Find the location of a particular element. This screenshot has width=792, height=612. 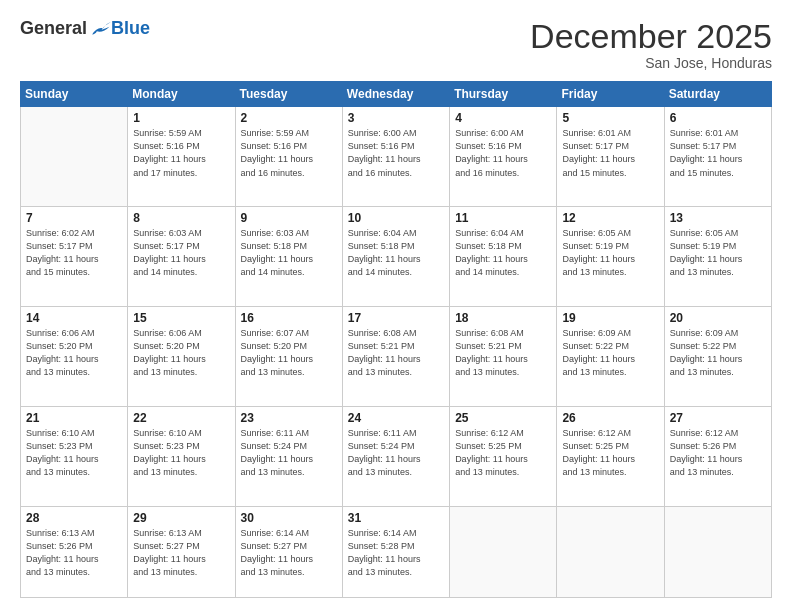

day-info: Sunrise: 6:12 AM Sunset: 5:26 PM Dayligh… is located at coordinates (718, 453).